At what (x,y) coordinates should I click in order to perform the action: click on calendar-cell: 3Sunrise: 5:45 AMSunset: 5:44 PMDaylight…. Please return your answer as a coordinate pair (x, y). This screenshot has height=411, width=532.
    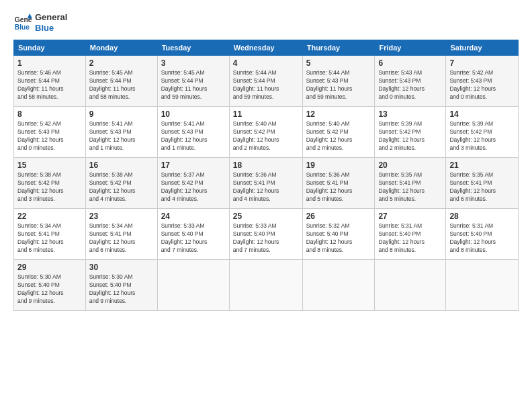
    Looking at the image, I should click on (193, 81).